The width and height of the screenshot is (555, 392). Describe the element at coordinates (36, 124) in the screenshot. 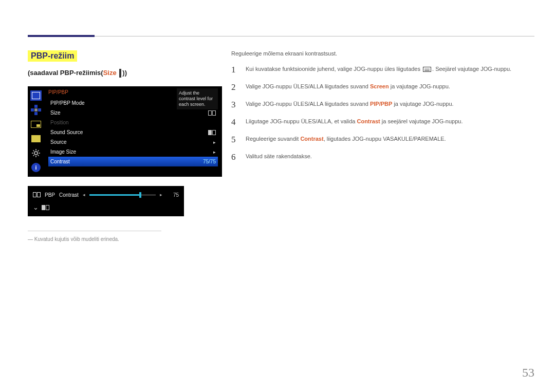

I see `pip-icon` at that location.